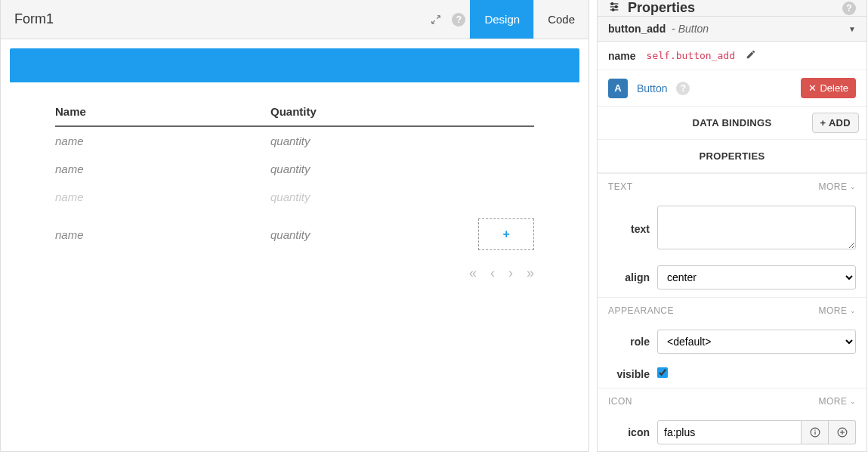 The image size is (868, 452). Describe the element at coordinates (732, 278) in the screenshot. I see `prop-align-row: align center` at that location.